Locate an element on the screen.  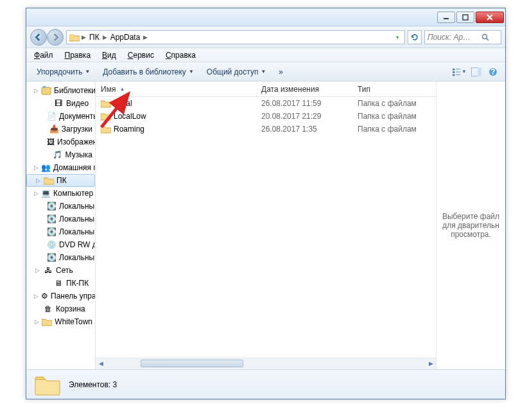
document-icon: 📄 is located at coordinates (51, 116).